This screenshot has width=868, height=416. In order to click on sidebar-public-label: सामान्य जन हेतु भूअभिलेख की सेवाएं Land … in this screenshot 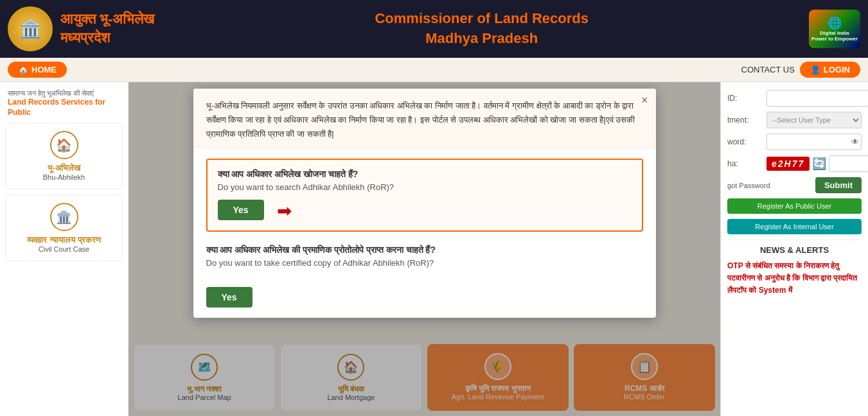, I will do `click(64, 103)`.